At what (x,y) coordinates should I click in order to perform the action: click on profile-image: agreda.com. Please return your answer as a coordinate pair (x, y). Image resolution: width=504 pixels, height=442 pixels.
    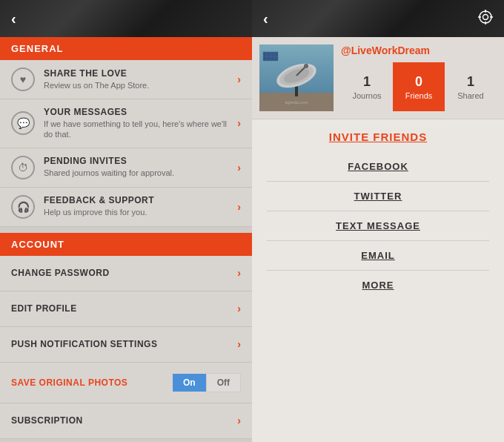
    Looking at the image, I should click on (296, 78).